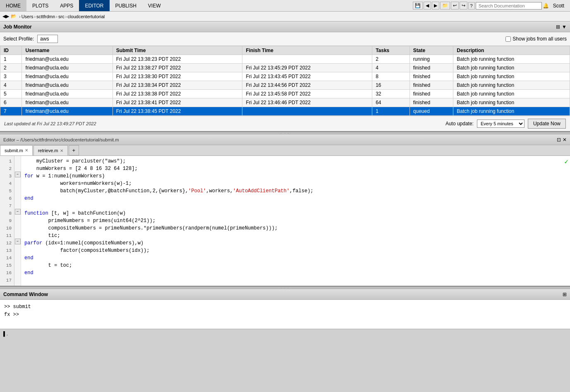 This screenshot has width=570, height=392. I want to click on code-line: parfor (idx=1:numel(compositeNumbers),w), so click(292, 243).